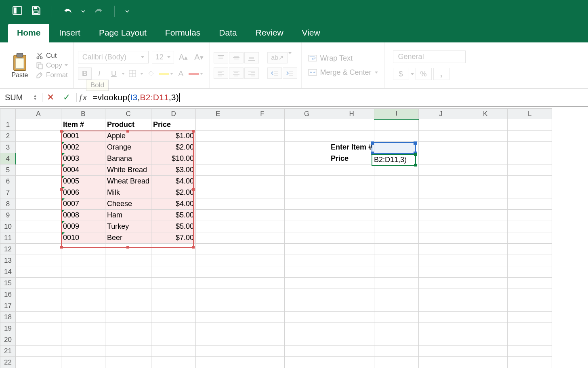  What do you see at coordinates (83, 283) in the screenshot?
I see `cell-B15` at bounding box center [83, 283].